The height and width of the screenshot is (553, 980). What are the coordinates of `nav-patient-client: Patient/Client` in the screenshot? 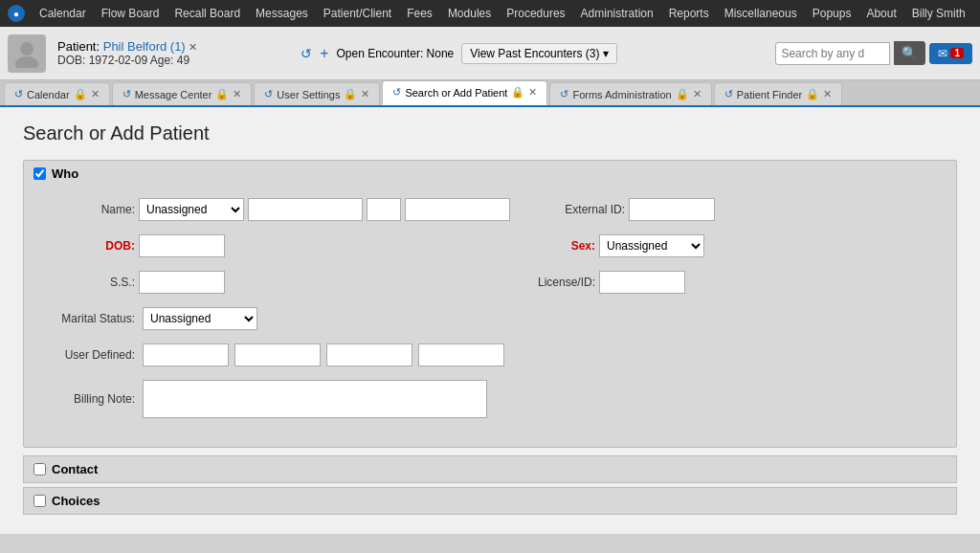 It's located at (358, 13).